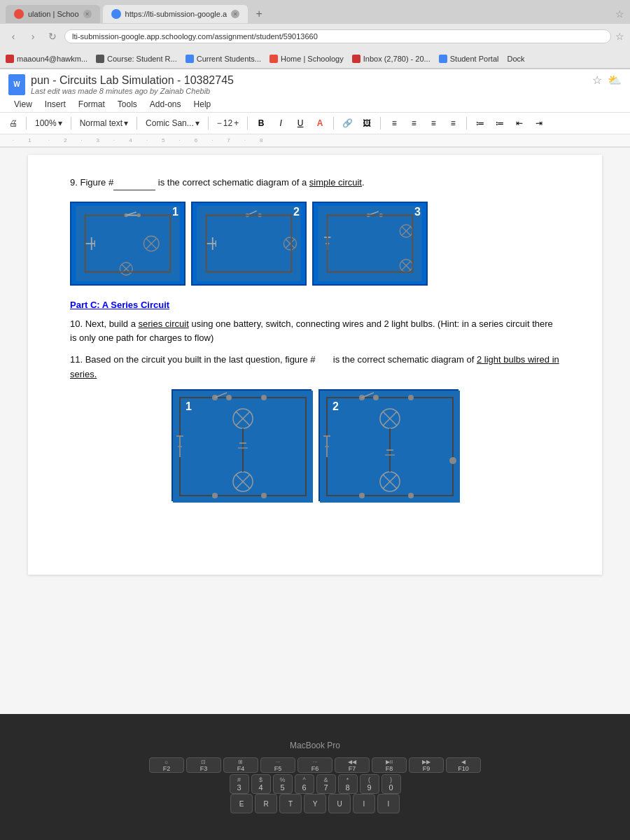 Image resolution: width=630 pixels, height=840 pixels. Describe the element at coordinates (364, 804) in the screenshot. I see `key-i-label: I` at that location.